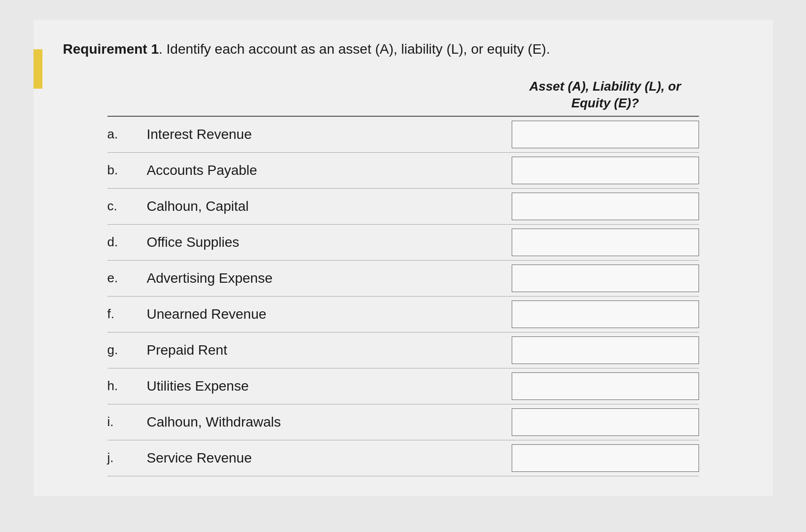 The width and height of the screenshot is (806, 532). Describe the element at coordinates (403, 49) in the screenshot. I see `requirement-heading: Requirement 1. Identify each account as …` at that location.